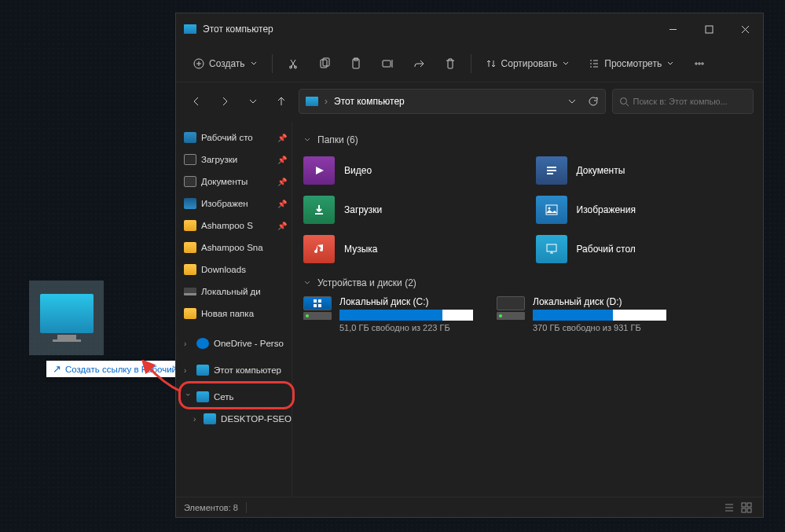  What do you see at coordinates (690, 101) in the screenshot?
I see `search-input` at bounding box center [690, 101].